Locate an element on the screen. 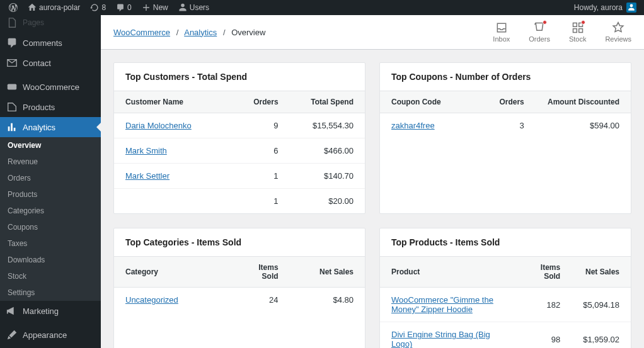  page-topbar: WooCommerce / Analytics / Overview Inbox… is located at coordinates (372, 33).